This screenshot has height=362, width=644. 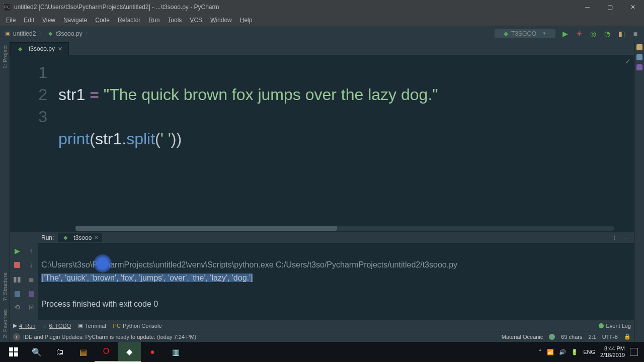 I want to click on status-info-icon: i, so click(x=17, y=337).